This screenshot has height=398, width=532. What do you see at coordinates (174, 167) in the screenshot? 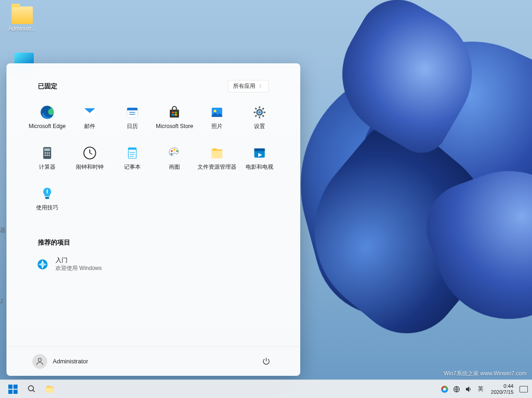
I see `app-label: 画图` at bounding box center [174, 167].